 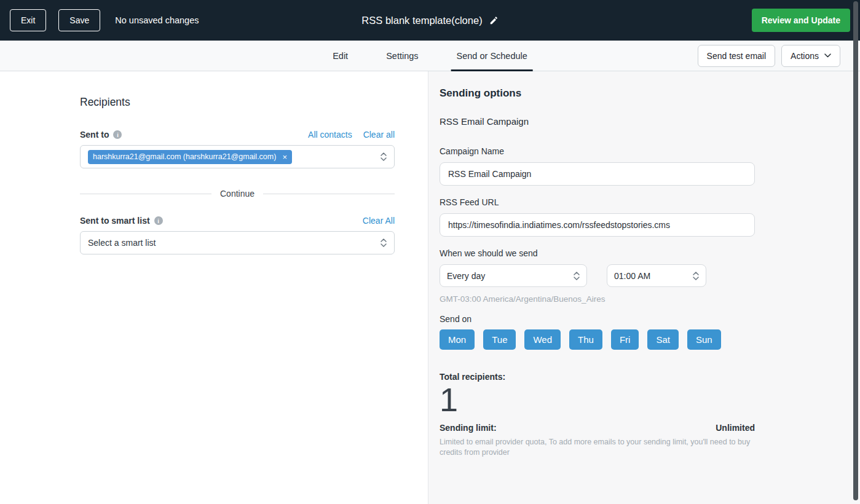 I want to click on smart-list-label: Sent to smart list, so click(x=115, y=221).